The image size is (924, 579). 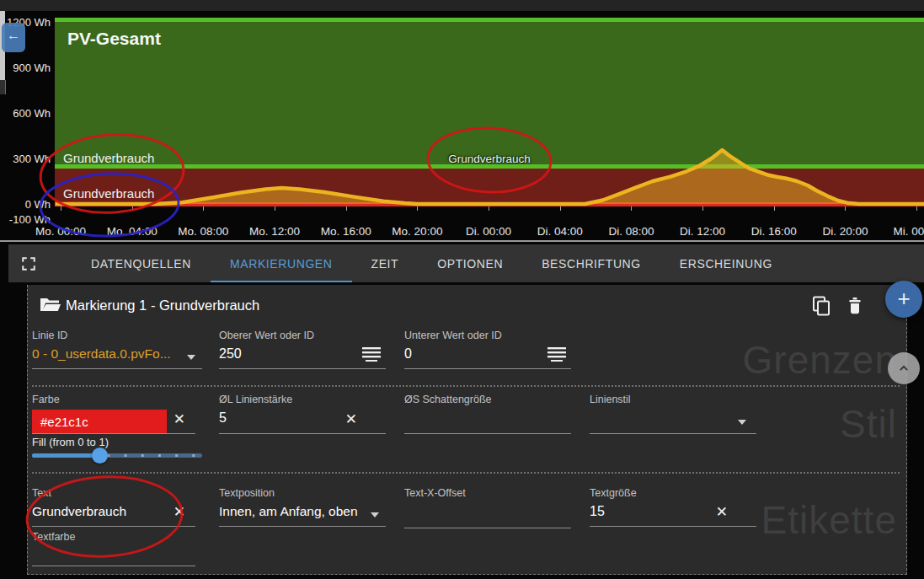 I want to click on clear-linienstaerke-icon: ✕, so click(x=351, y=420).